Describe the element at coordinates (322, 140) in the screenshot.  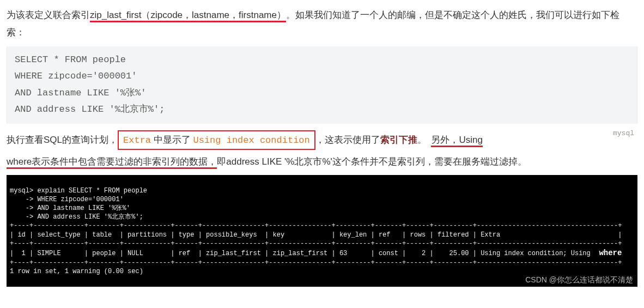
I see `paragraph-2: 执行查看SQL的查询计划，Extra 中显示了 Using index cond…` at that location.